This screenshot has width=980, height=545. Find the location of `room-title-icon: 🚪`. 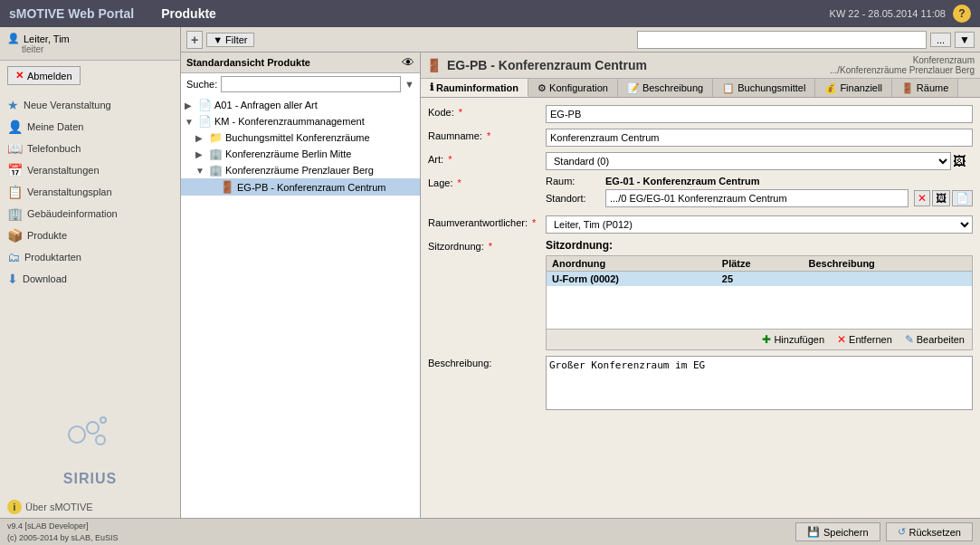

room-title-icon: 🚪 is located at coordinates (434, 65).